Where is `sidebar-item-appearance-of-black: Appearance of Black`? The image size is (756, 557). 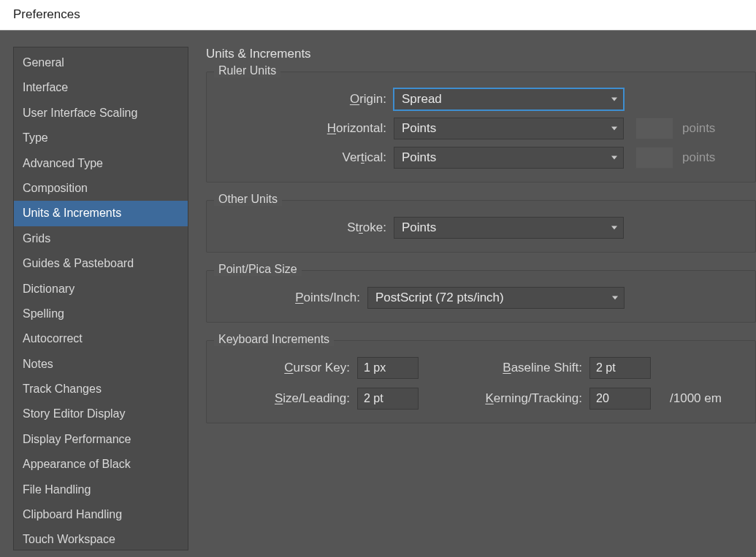 sidebar-item-appearance-of-black: Appearance of Black is located at coordinates (101, 464).